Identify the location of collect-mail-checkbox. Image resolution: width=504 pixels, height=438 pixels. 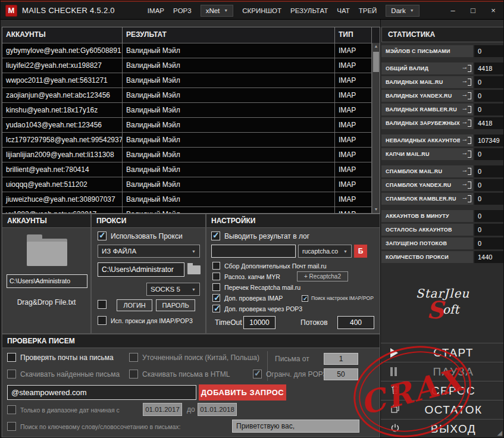
(217, 265).